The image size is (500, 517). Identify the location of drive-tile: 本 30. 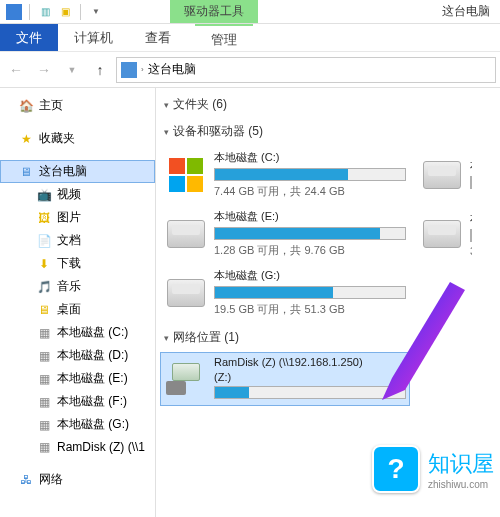
(446, 234).